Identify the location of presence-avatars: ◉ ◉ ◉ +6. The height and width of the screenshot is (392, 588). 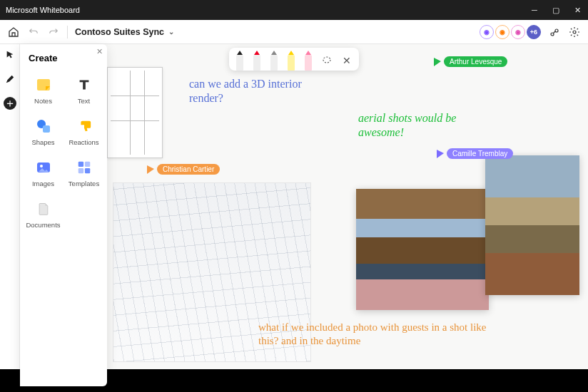
(510, 32).